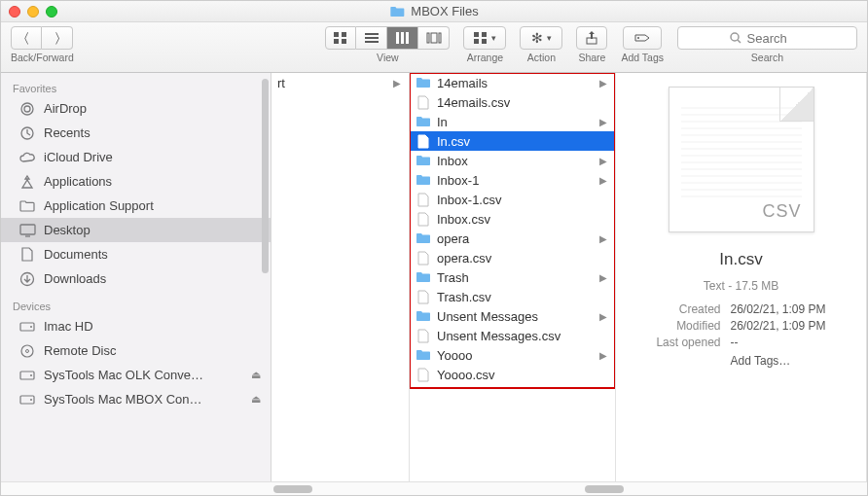 The image size is (868, 496). Describe the element at coordinates (541, 57) in the screenshot. I see `action-label: Action` at that location.